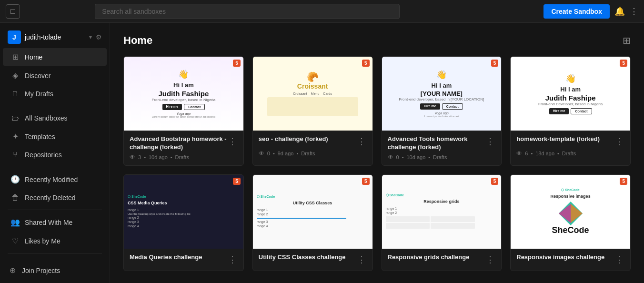  Describe the element at coordinates (442, 223) in the screenshot. I see `sandbox-card-responsive-grids: 5 ⬡ SheCode Responsive grids range 1 ran…` at that location.